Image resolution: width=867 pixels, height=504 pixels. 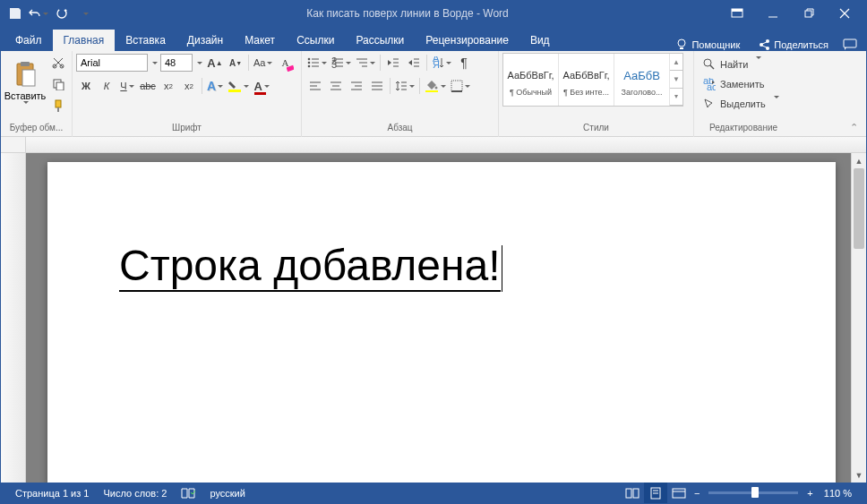 What do you see at coordinates (260, 40) in the screenshot?
I see `tab-layout: Макет` at bounding box center [260, 40].